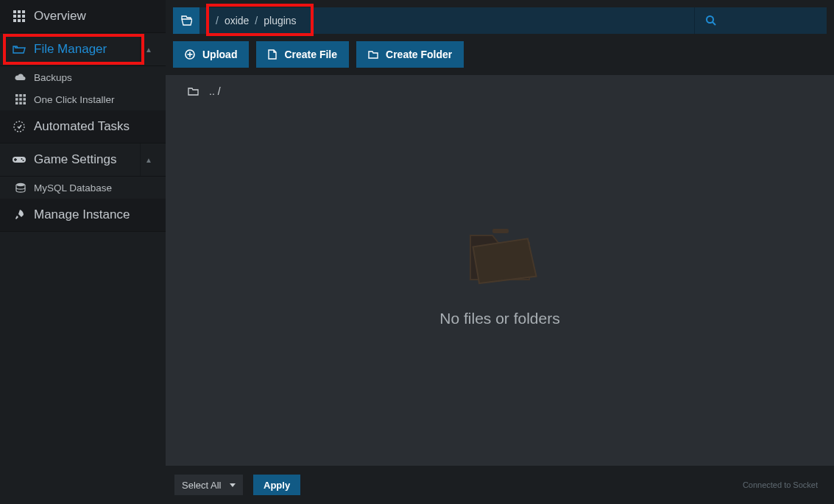 The height and width of the screenshot is (504, 834). I want to click on socket-status: Connected to Socket, so click(784, 485).